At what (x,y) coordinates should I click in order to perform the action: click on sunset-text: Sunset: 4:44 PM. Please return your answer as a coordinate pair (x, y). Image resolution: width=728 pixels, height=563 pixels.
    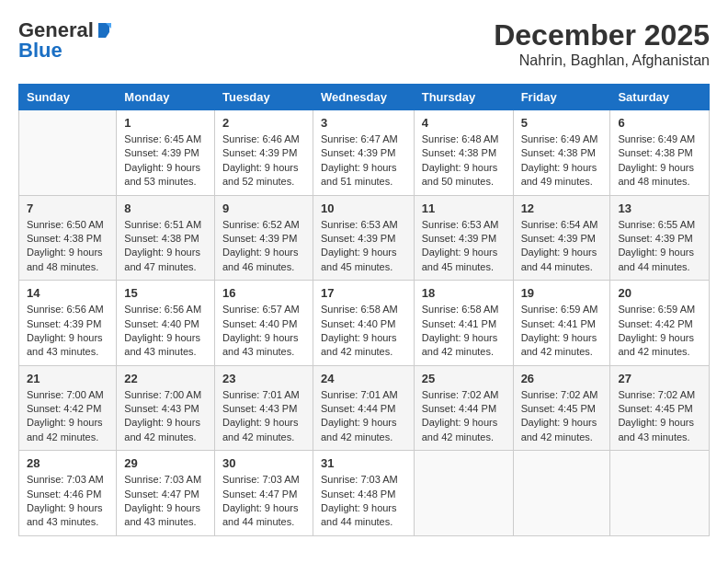
    Looking at the image, I should click on (358, 408).